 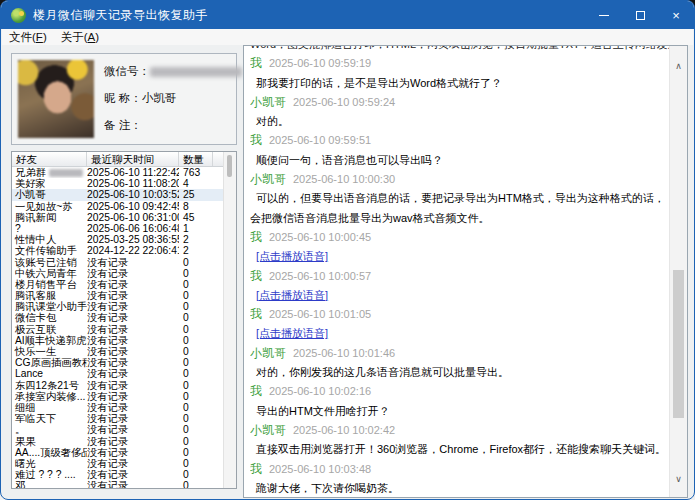 I want to click on friend-row: 难过 ? ? ? .... 没有记录 0, so click(x=118, y=474).